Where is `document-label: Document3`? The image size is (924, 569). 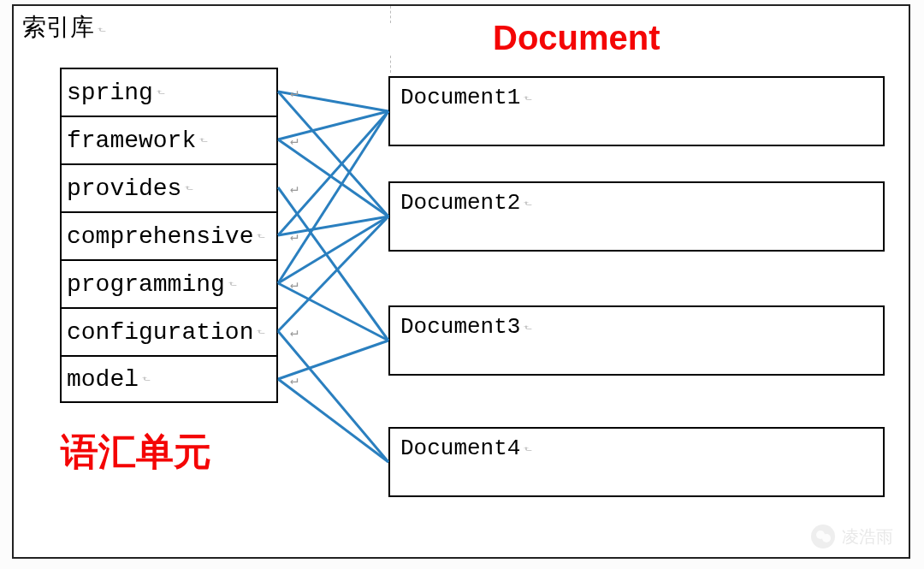
document-label: Document3 is located at coordinates (460, 327).